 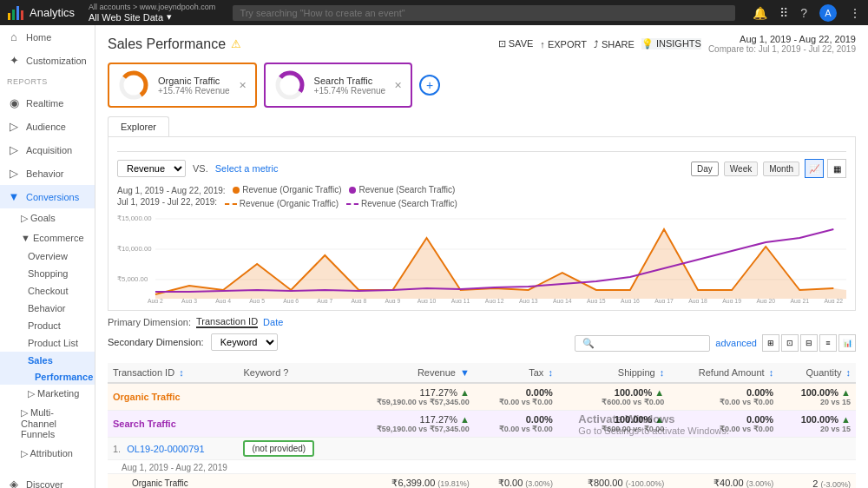 I want to click on legend-search-compare: Revenue (Search Traffic), so click(x=402, y=203).